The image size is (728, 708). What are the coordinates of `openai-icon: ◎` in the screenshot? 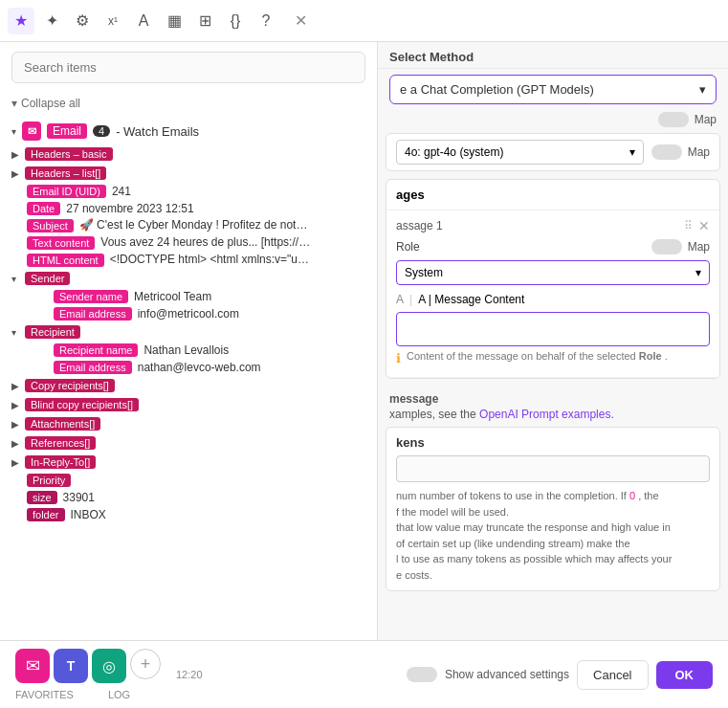 It's located at (109, 666).